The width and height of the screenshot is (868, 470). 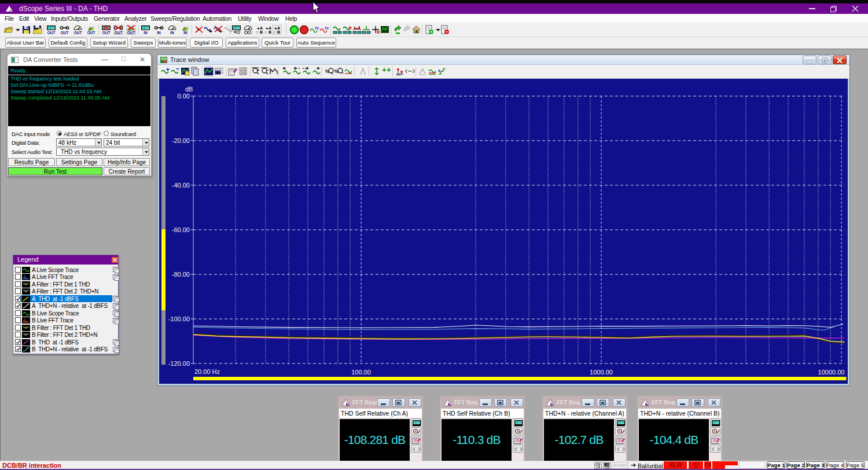 What do you see at coordinates (181, 185) in the screenshot?
I see `svg-text: -40.00` at bounding box center [181, 185].